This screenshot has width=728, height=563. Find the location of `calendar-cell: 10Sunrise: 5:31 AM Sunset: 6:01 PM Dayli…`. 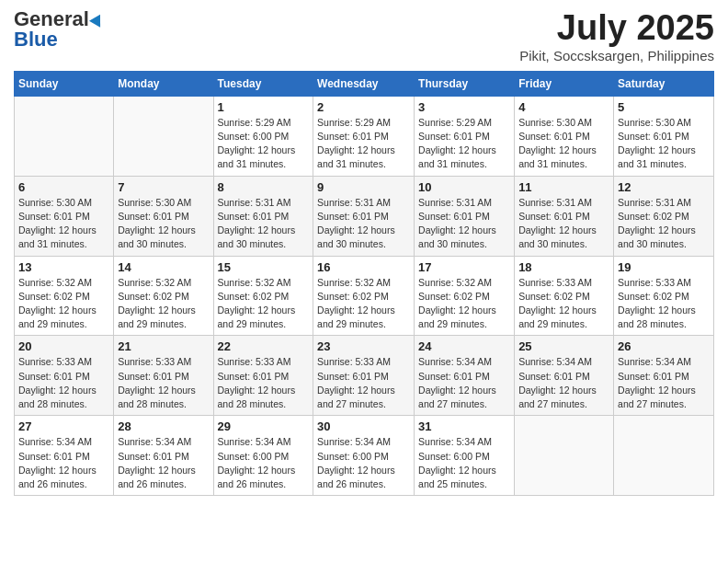

calendar-cell: 10Sunrise: 5:31 AM Sunset: 6:01 PM Dayli… is located at coordinates (465, 215).